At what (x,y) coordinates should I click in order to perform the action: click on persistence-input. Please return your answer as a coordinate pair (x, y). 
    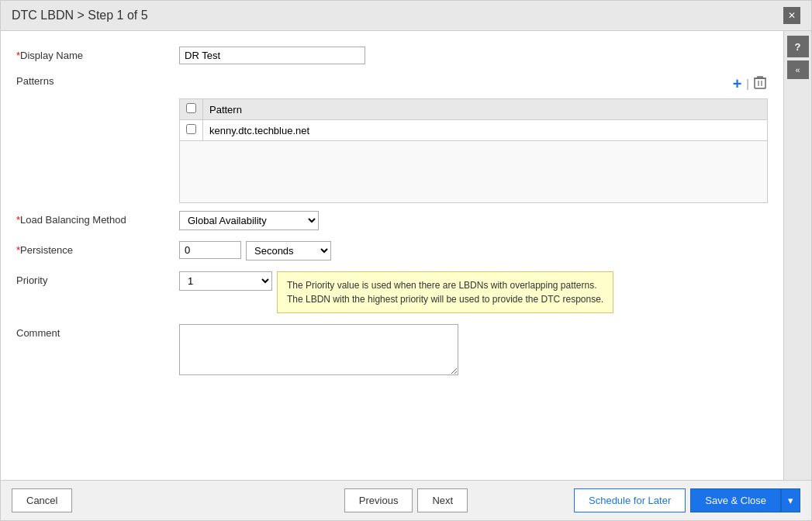
    Looking at the image, I should click on (210, 250).